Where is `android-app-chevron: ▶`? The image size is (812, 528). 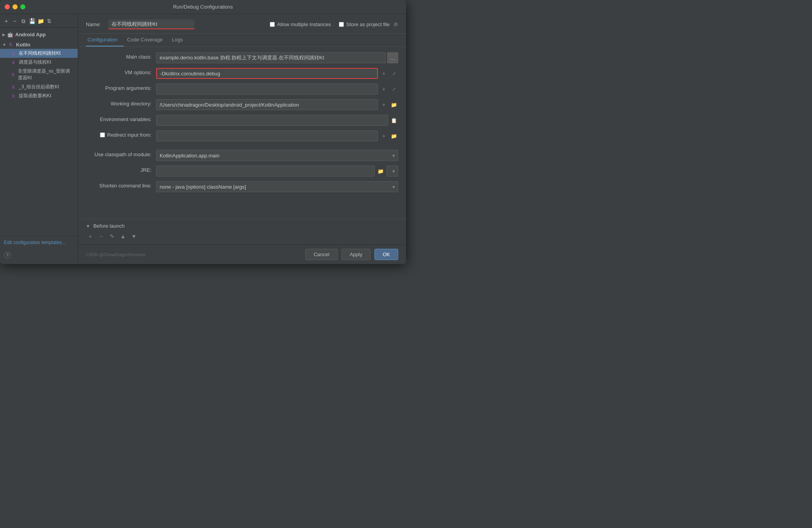 android-app-chevron: ▶ is located at coordinates (4, 34).